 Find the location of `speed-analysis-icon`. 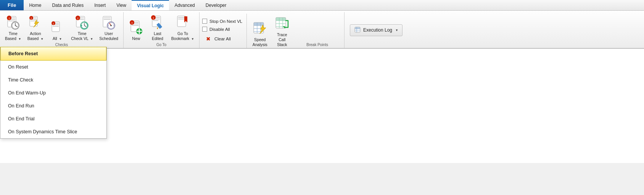

speed-analysis-icon is located at coordinates (260, 29).